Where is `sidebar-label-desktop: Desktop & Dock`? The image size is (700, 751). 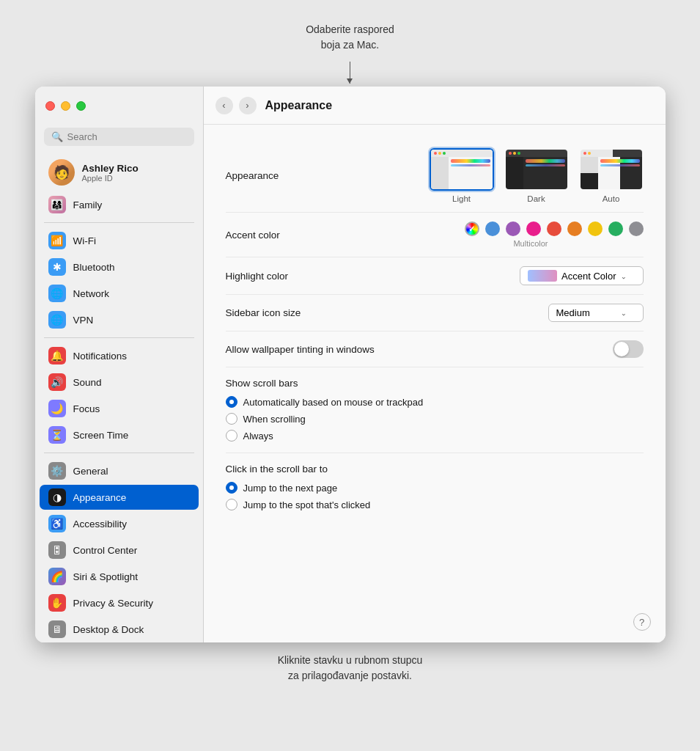
sidebar-label-desktop: Desktop & Dock is located at coordinates (108, 629).